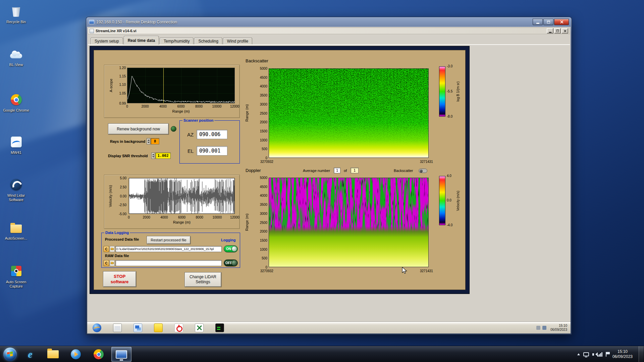 The width and height of the screenshot is (644, 362). I want to click on backscatter-heatmap-image, so click(349, 113).